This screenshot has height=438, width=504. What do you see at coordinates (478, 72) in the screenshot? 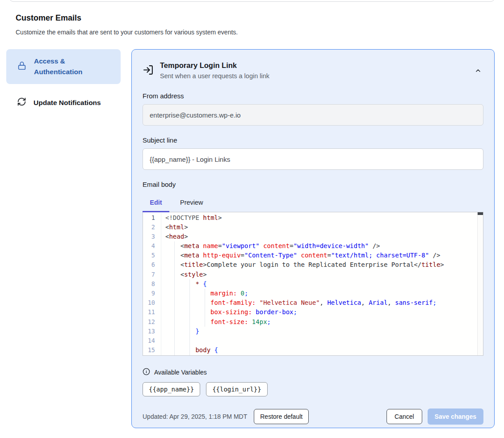
I see `chevron-up-icon` at bounding box center [478, 72].